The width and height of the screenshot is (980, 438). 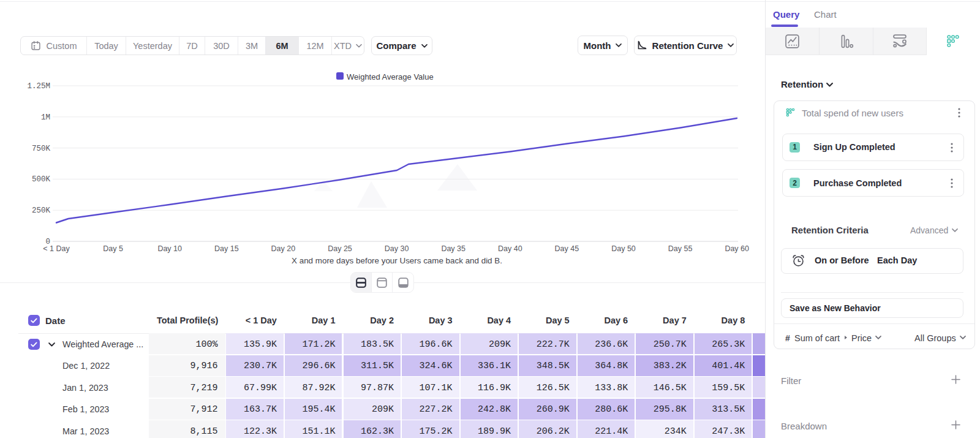 What do you see at coordinates (42, 179) in the screenshot?
I see `svg-text: 500K` at bounding box center [42, 179].